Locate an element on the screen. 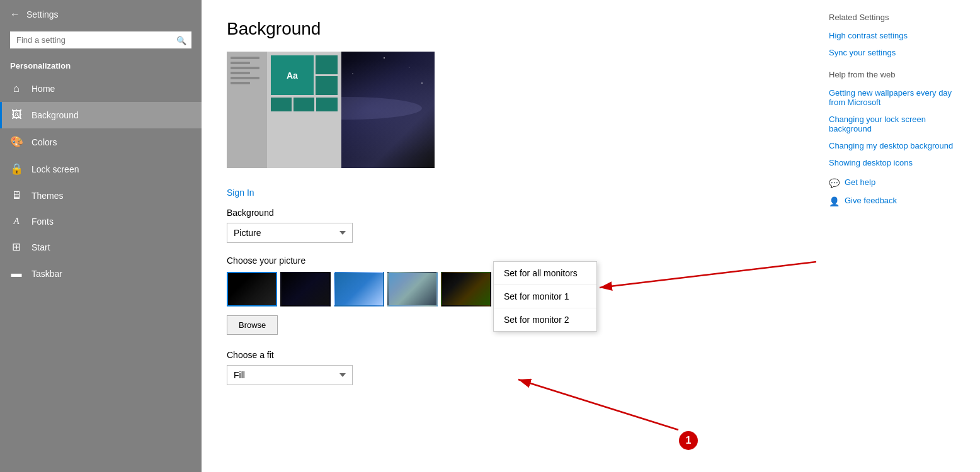 The image size is (980, 472). sidebar-item-lock-screen: 🔒 Lock screen is located at coordinates (101, 169).